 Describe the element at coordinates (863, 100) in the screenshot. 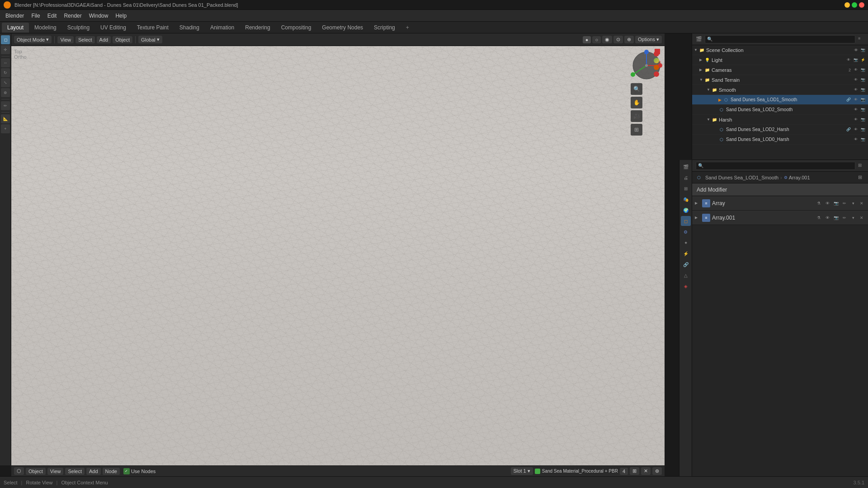

I see `lod1-smooth-render: 📷` at that location.